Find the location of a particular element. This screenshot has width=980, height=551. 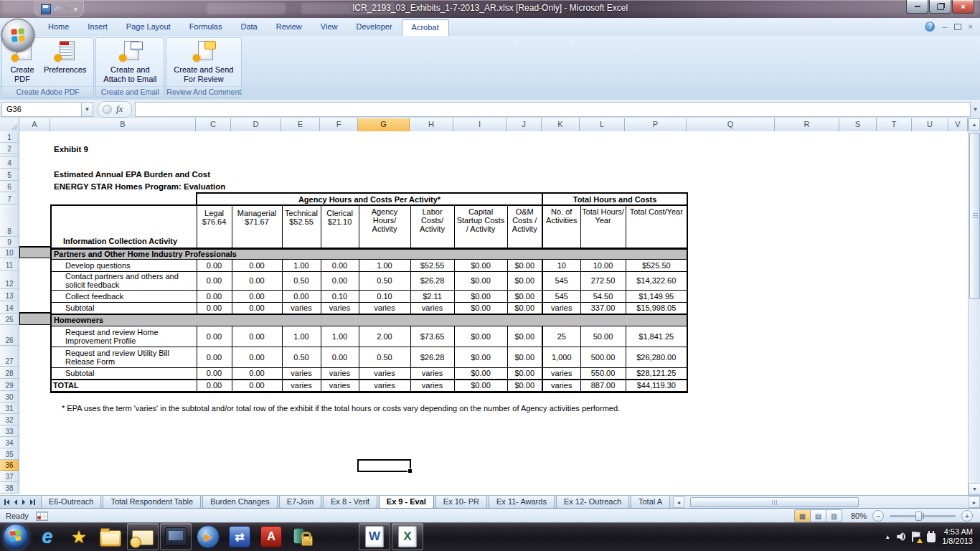

zoom-in-icon: + is located at coordinates (967, 516).